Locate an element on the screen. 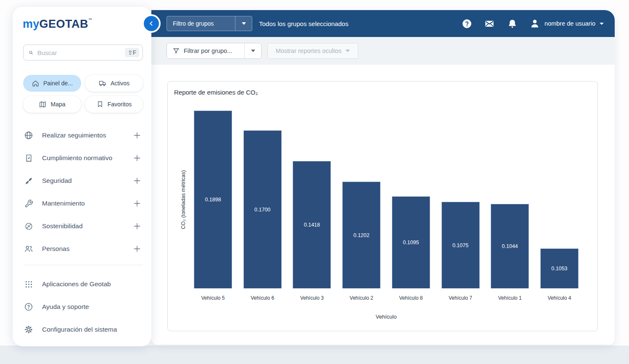 The height and width of the screenshot is (364, 629). page-background-strip is located at coordinates (314, 355).